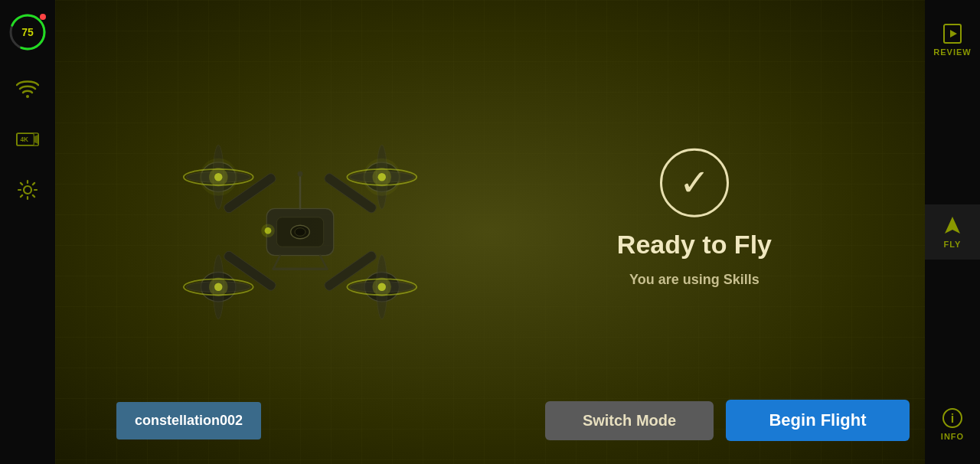  Describe the element at coordinates (952, 40) in the screenshot. I see `sidebar-item-review: REVIEW` at that location.